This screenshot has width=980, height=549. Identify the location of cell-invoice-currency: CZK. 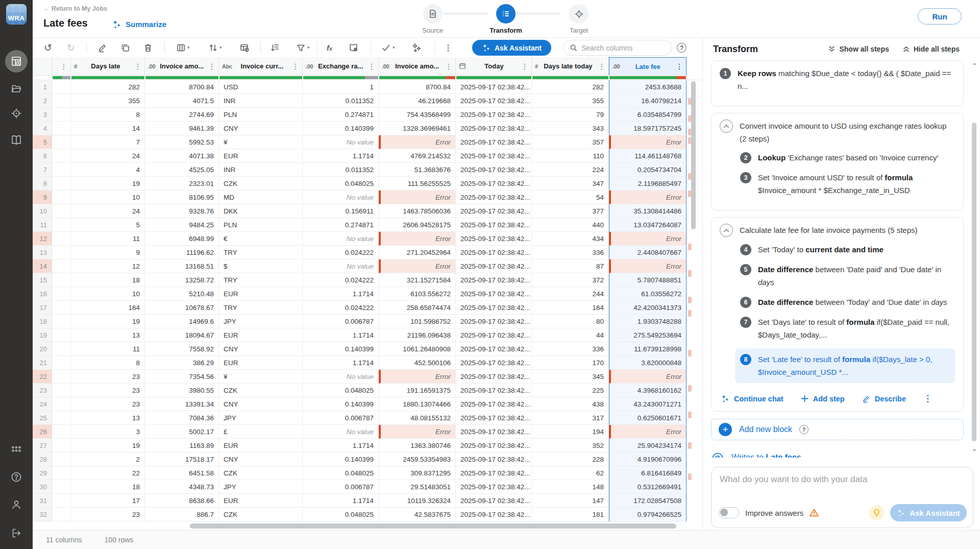
(261, 184).